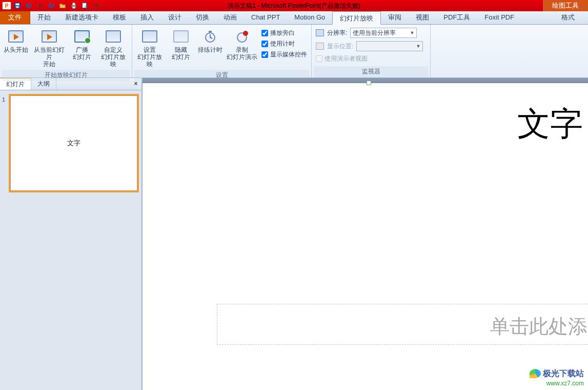  I want to click on presenter-view-checkbox: 使用演示者视图, so click(369, 59).